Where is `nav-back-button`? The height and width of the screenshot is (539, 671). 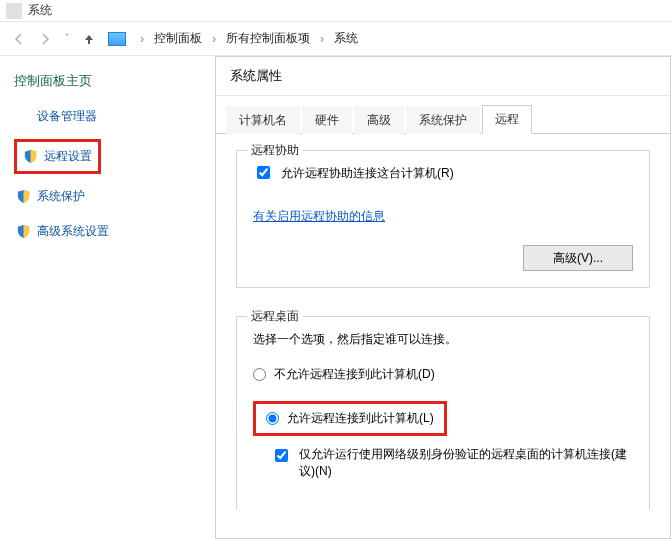 nav-back-button is located at coordinates (19, 39).